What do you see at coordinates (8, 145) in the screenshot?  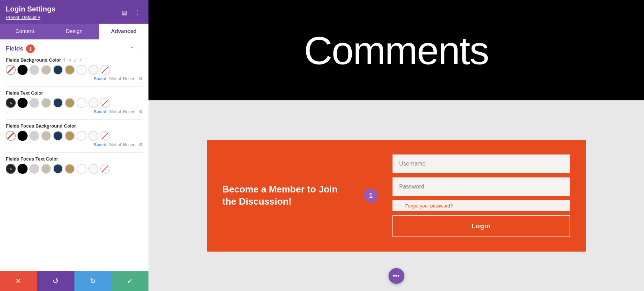 I see `dots-3: ···` at bounding box center [8, 145].